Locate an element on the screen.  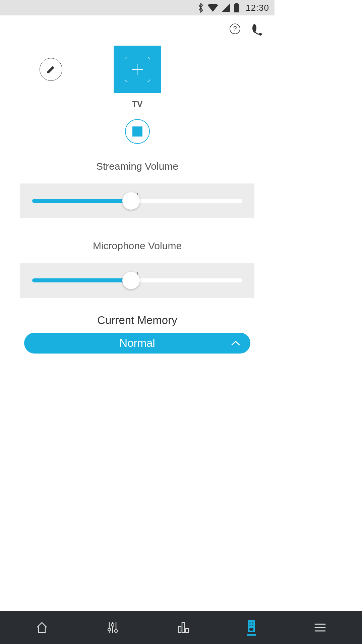
divider is located at coordinates (137, 228).